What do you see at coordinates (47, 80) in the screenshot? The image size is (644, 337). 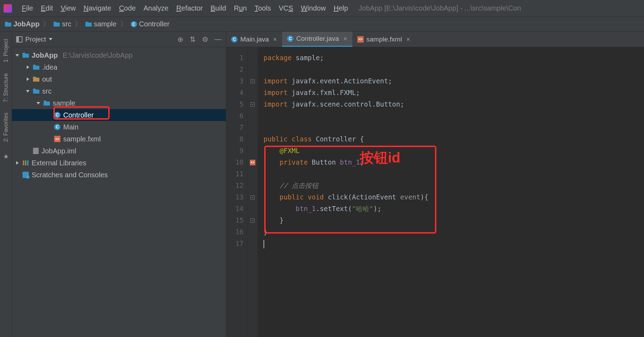 I see `tree-label: out` at bounding box center [47, 80].